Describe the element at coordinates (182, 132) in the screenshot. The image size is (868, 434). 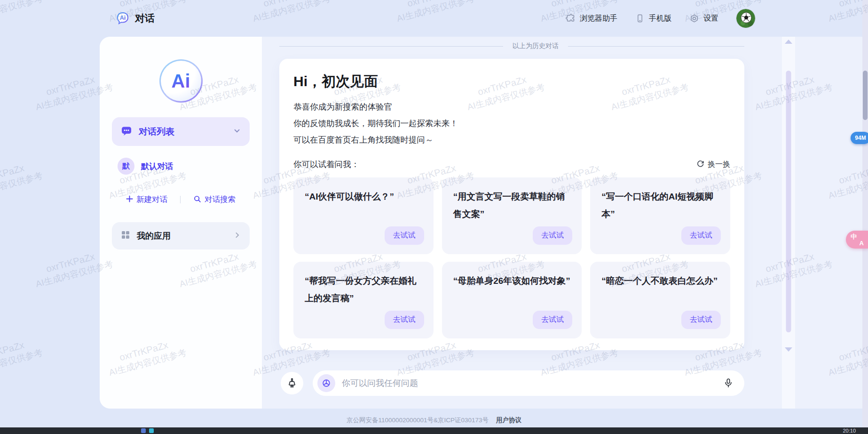
I see `conversation-list-label: 对话列表` at that location.